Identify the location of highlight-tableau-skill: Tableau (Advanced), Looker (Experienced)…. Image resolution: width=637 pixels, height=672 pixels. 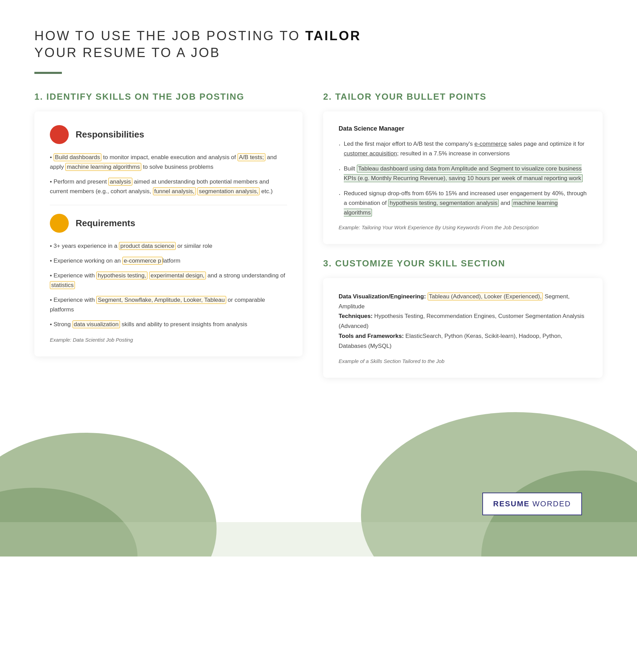
(485, 296).